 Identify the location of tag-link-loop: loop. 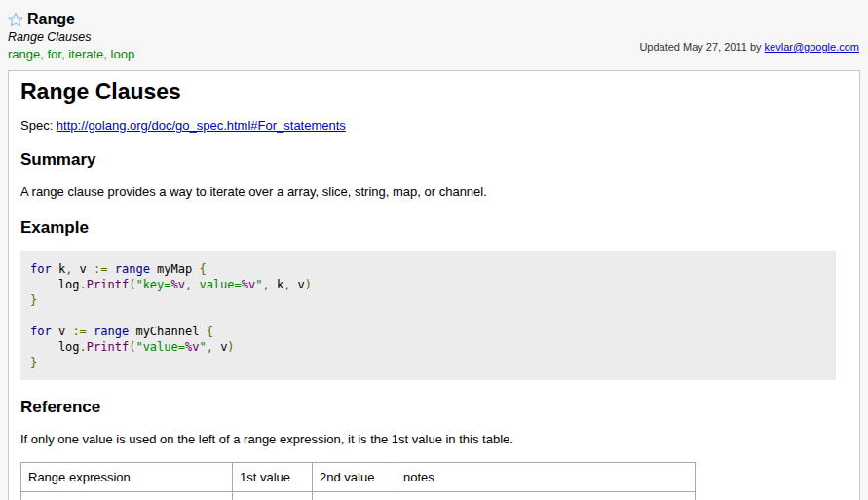
(123, 55).